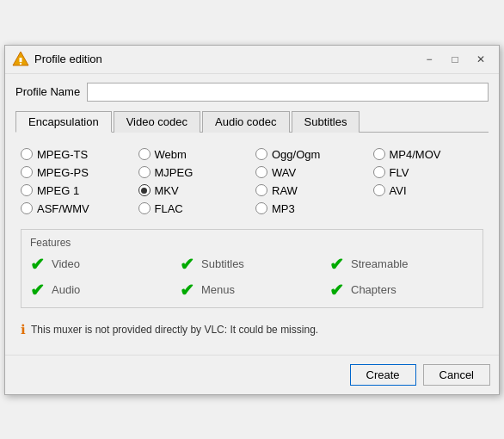 The height and width of the screenshot is (439, 504). Describe the element at coordinates (428, 208) in the screenshot. I see `radio-placeholder` at that location.